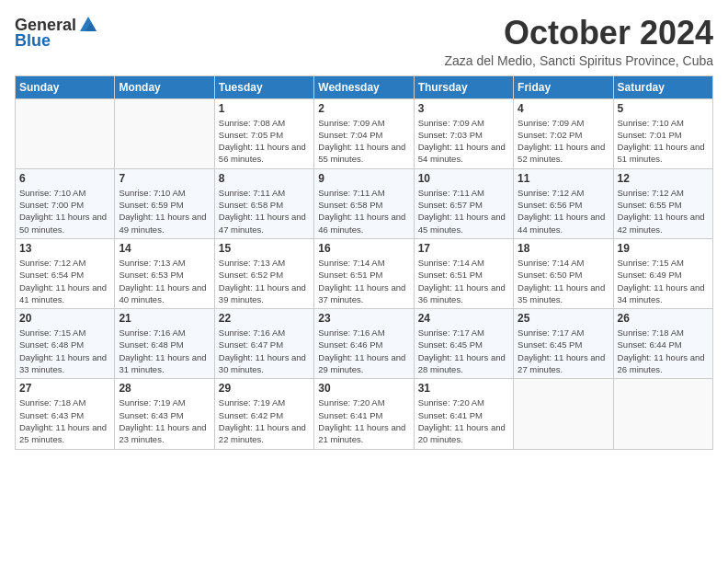 This screenshot has height=563, width=728. I want to click on calendar-cell: 13Sunrise: 7:12 AMSunset: 6:54 PMDayligh…, so click(65, 273).